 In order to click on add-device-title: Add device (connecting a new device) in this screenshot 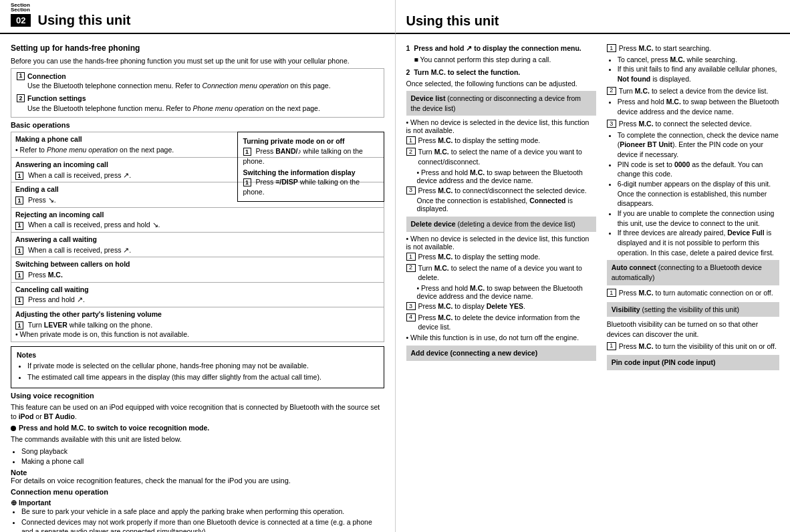, I will do `click(475, 353)`.